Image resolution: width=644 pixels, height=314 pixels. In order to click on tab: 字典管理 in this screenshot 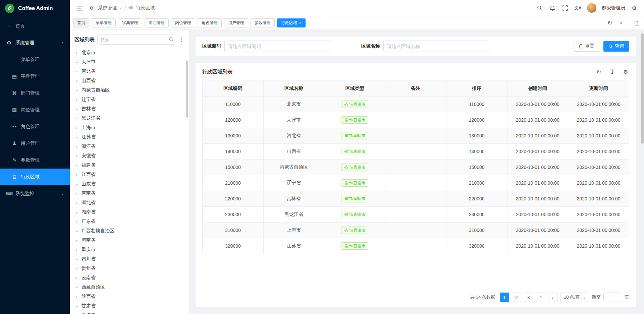, I will do `click(130, 23)`.